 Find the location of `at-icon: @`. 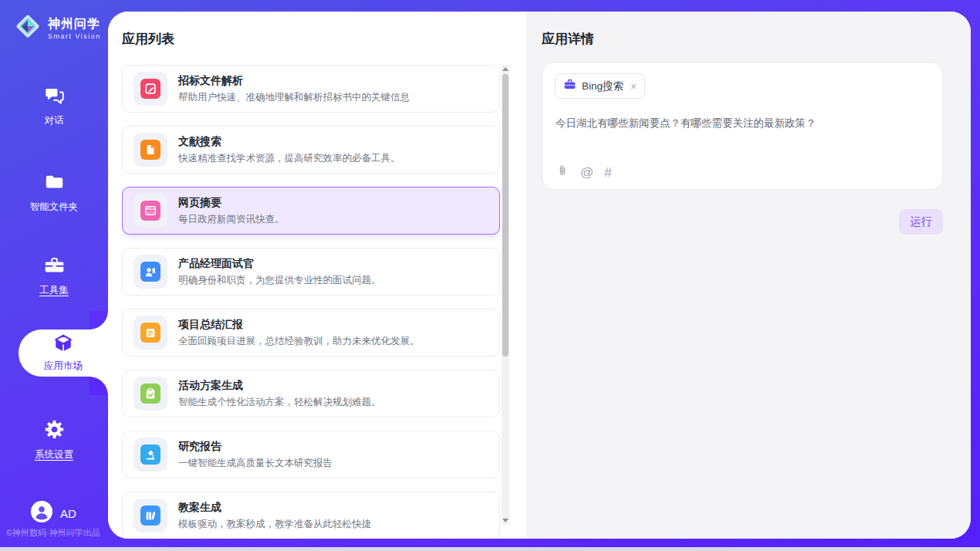

at-icon: @ is located at coordinates (586, 173).